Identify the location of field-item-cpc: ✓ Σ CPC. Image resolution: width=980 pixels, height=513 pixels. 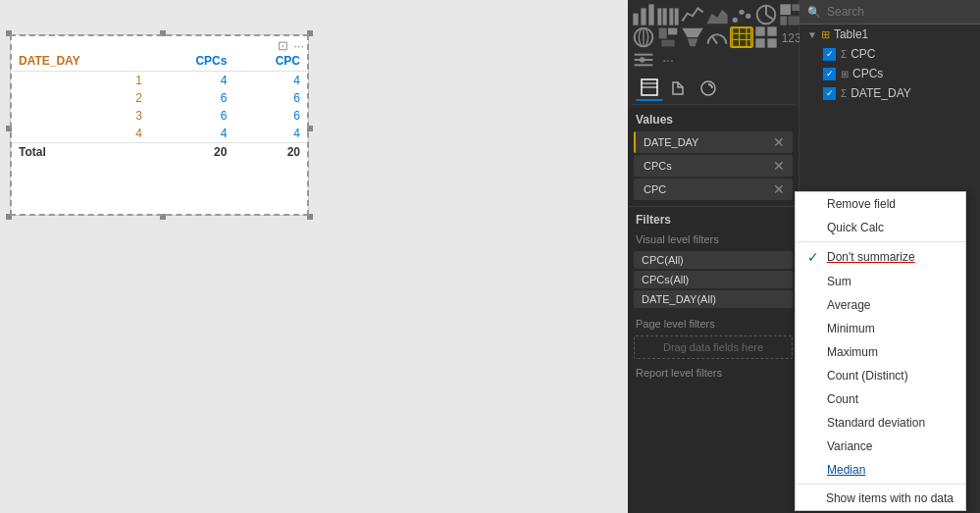
(890, 54).